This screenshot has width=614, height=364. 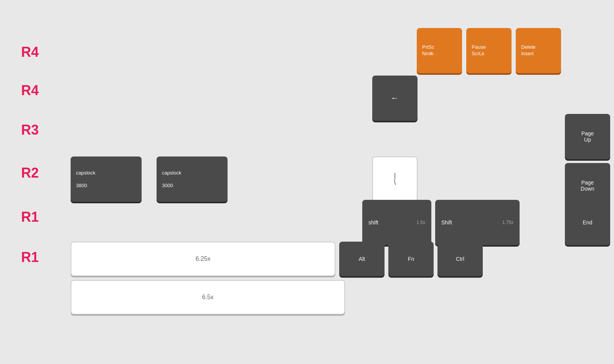 What do you see at coordinates (395, 179) in the screenshot?
I see `backslash-key: | \` at bounding box center [395, 179].